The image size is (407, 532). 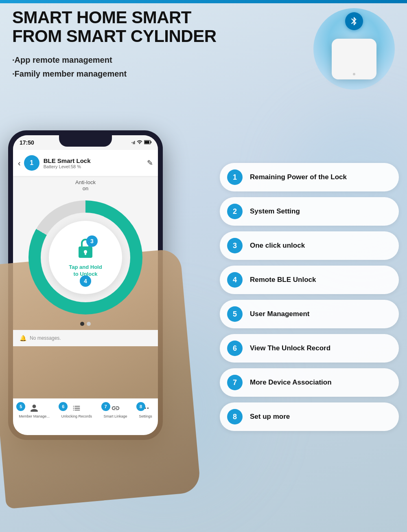 I want to click on feature-number-5: 5, so click(x=235, y=314).